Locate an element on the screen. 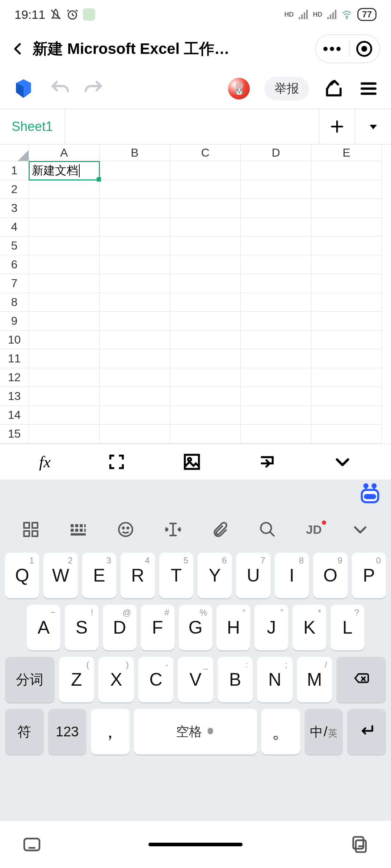 This screenshot has width=391, height=868. search-icon is located at coordinates (268, 529).